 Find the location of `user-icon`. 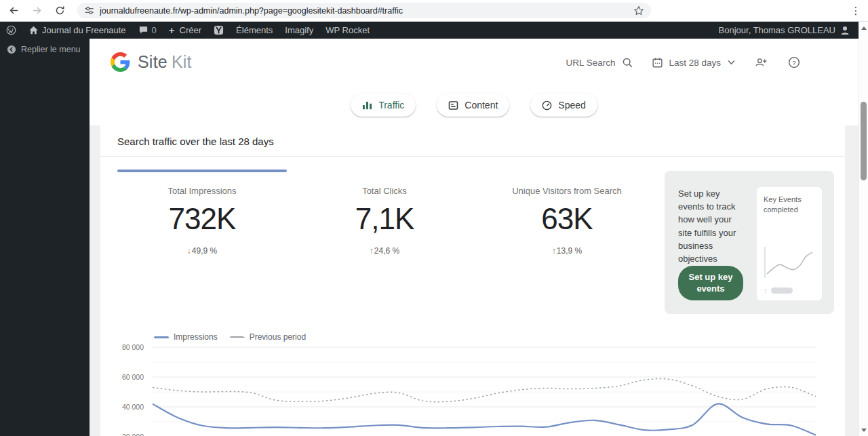

user-icon is located at coordinates (845, 31).